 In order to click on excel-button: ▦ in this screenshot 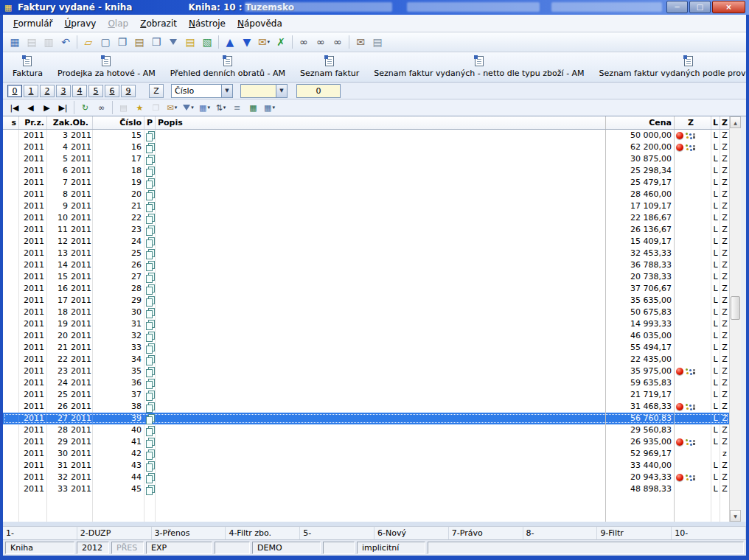, I will do `click(254, 108)`.